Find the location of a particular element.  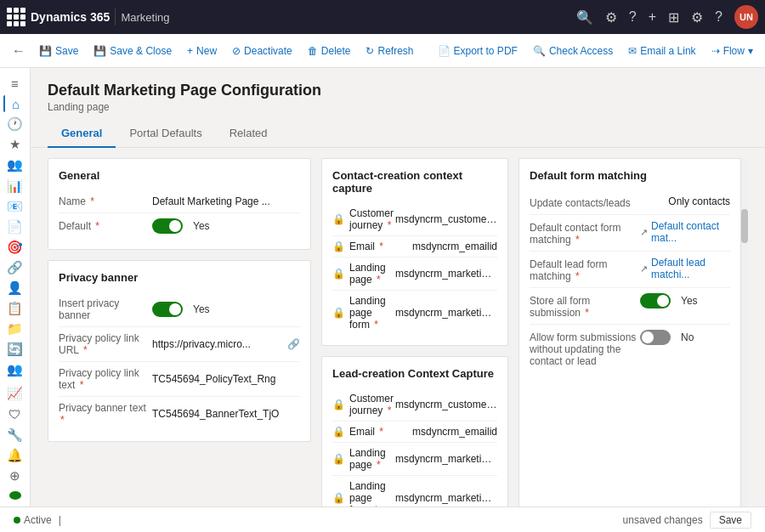

help-icon: ? is located at coordinates (632, 17).